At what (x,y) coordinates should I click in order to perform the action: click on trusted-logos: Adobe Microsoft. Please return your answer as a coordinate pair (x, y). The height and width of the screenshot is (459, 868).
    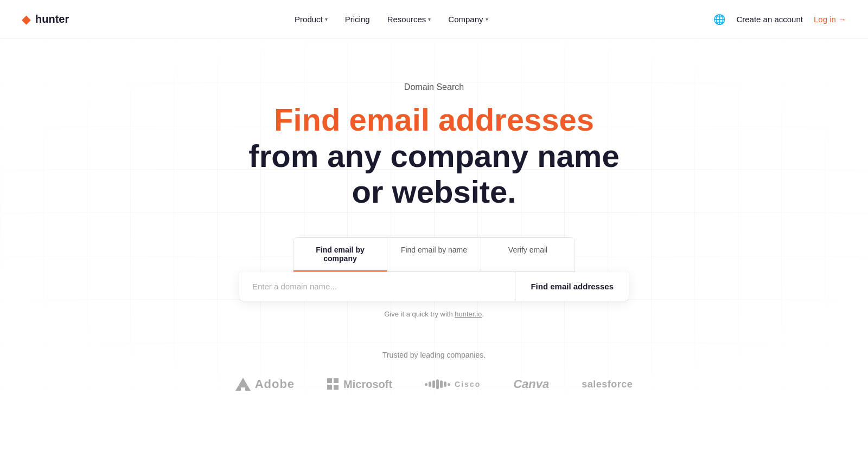
    Looking at the image, I should click on (434, 384).